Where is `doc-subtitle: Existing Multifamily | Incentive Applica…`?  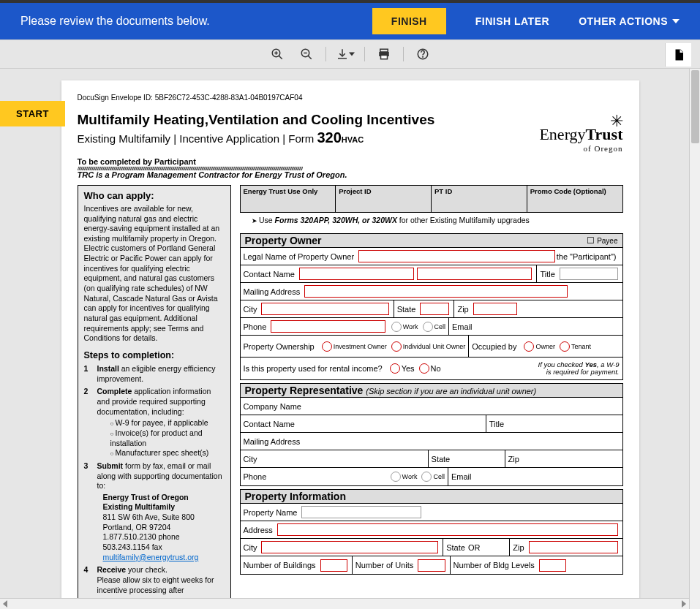
doc-subtitle: Existing Multifamily | Incentive Applica… is located at coordinates (256, 137).